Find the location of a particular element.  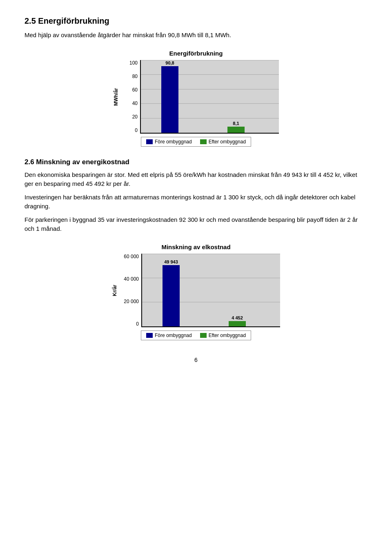

chart2-bar-fore: 49 943 is located at coordinates (171, 293).